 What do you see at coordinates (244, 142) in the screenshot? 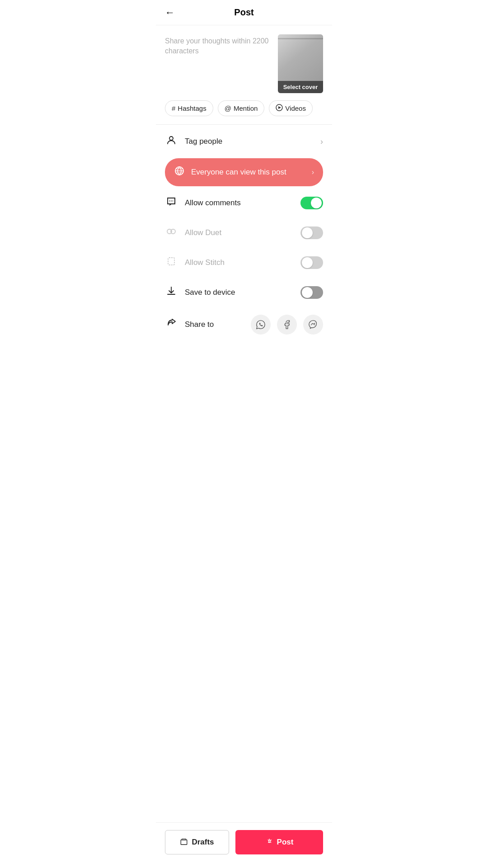
I see `tag-people-row: Tag people ›` at bounding box center [244, 142].